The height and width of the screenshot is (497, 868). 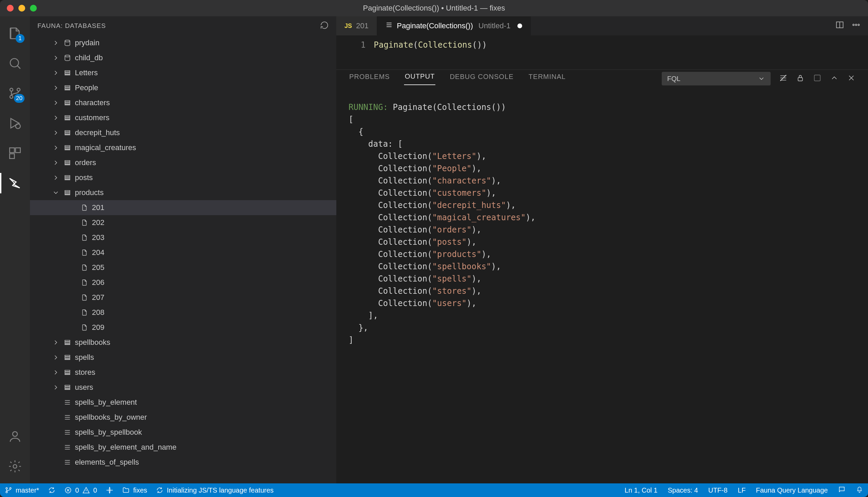 What do you see at coordinates (183, 298) in the screenshot?
I see `tree-item-207: 207` at bounding box center [183, 298].